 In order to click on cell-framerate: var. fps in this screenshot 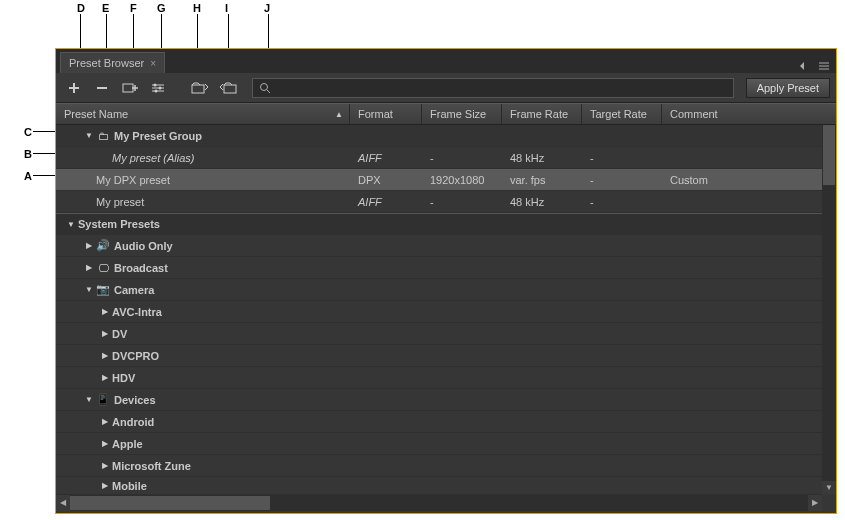, I will do `click(542, 180)`.